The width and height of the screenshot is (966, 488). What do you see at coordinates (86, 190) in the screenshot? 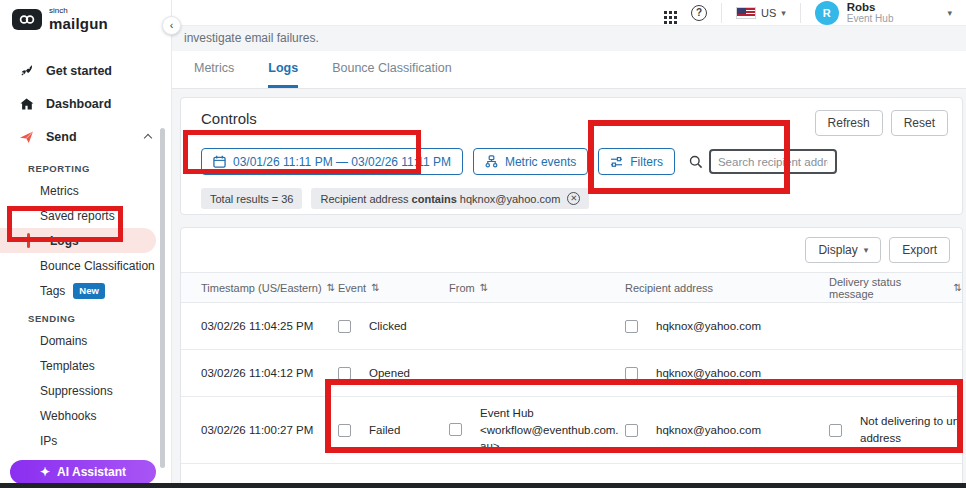
I see `sidebar-item-metrics: Metrics` at bounding box center [86, 190].